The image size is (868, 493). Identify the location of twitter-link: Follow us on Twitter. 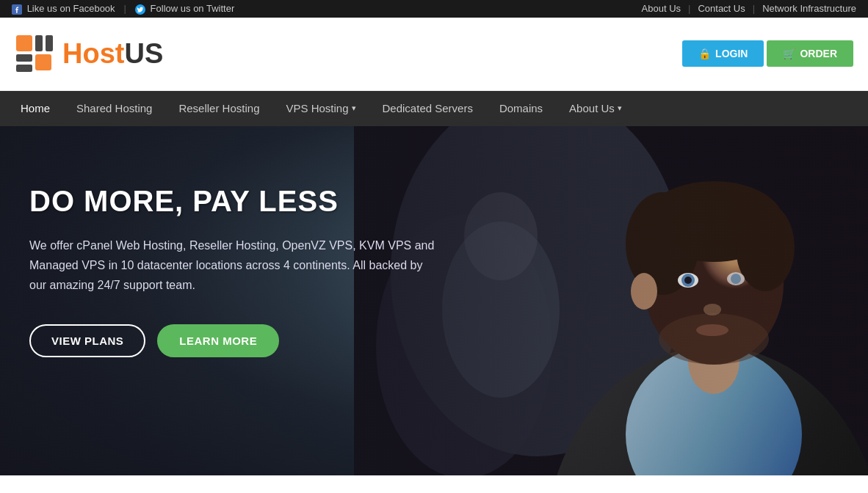
(185, 9).